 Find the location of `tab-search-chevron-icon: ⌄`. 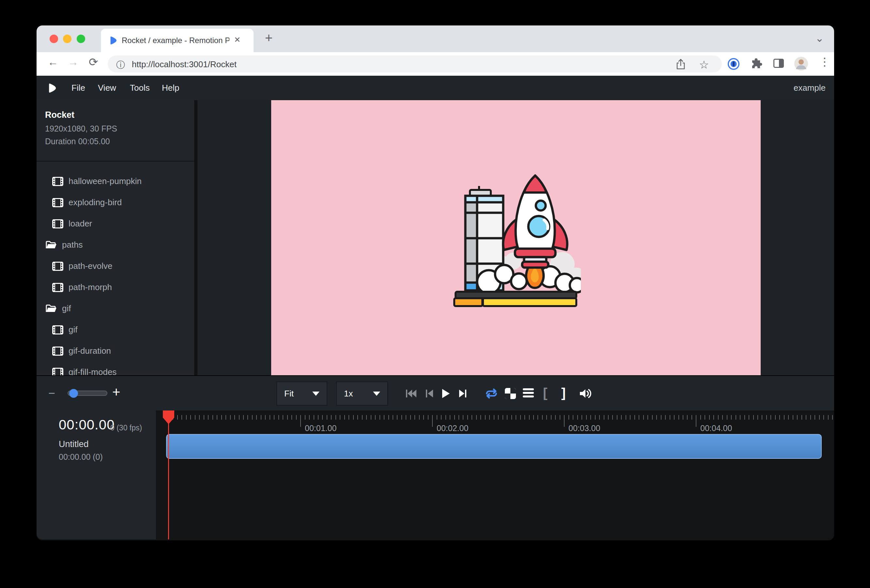

tab-search-chevron-icon: ⌄ is located at coordinates (820, 38).